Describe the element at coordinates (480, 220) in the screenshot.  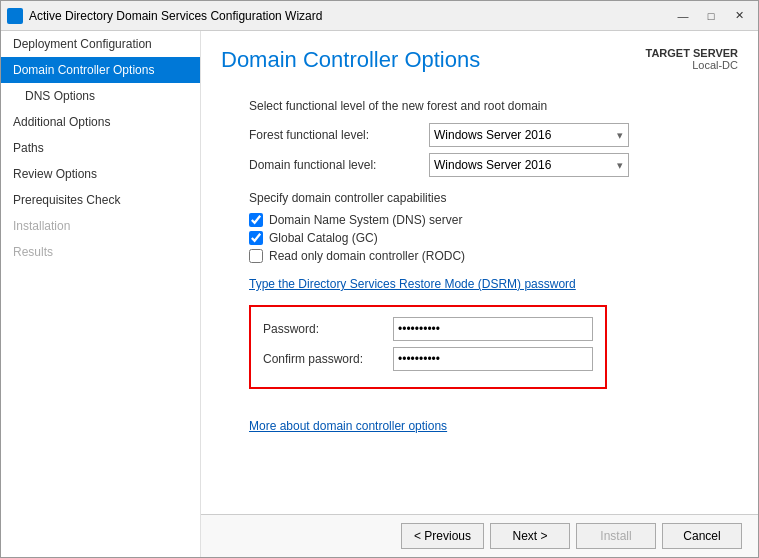
I see `dns-checkbox-row: Domain Name System (DNS) server` at that location.